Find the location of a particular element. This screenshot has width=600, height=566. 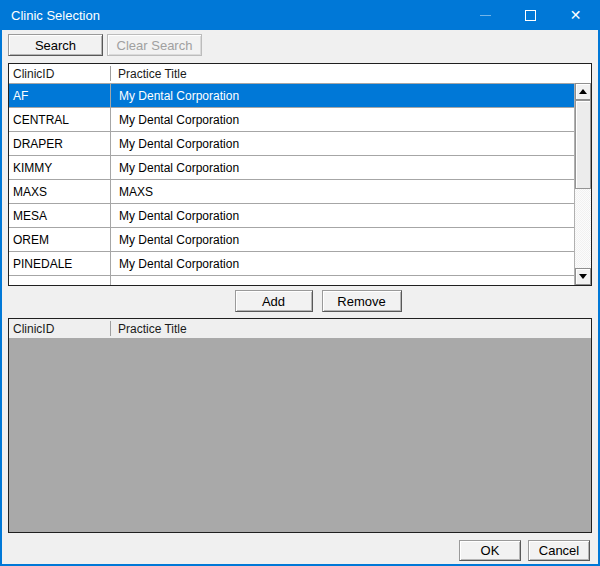

clinic-id-cell: DRAPER is located at coordinates (60, 144).